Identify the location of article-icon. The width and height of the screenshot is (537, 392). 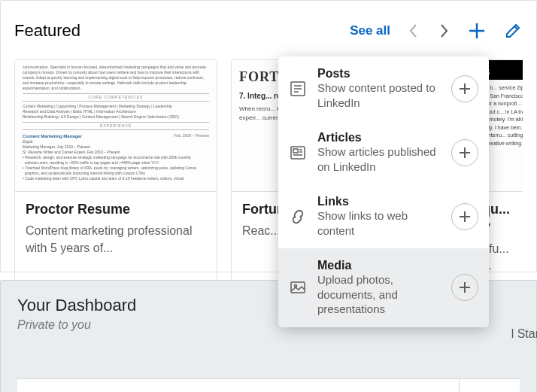
(298, 153).